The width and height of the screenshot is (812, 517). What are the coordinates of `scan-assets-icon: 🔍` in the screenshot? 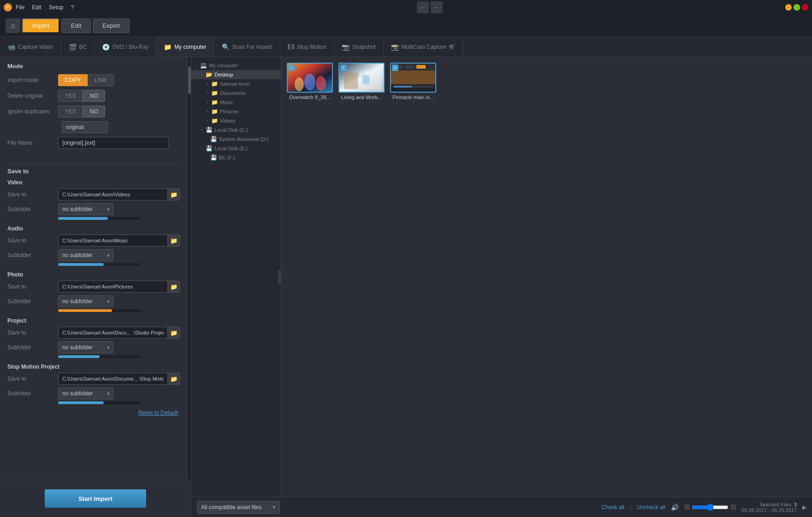 It's located at (226, 47).